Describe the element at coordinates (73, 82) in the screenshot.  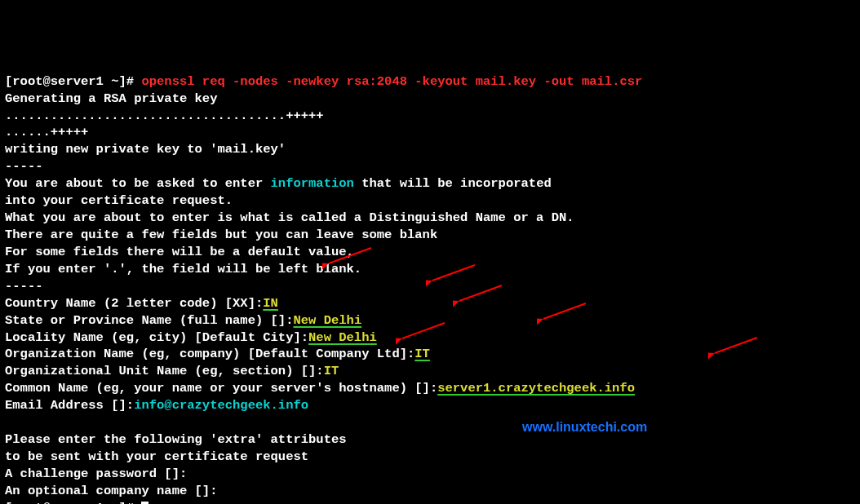
I see `prompt: [root@server1 ~]#` at that location.